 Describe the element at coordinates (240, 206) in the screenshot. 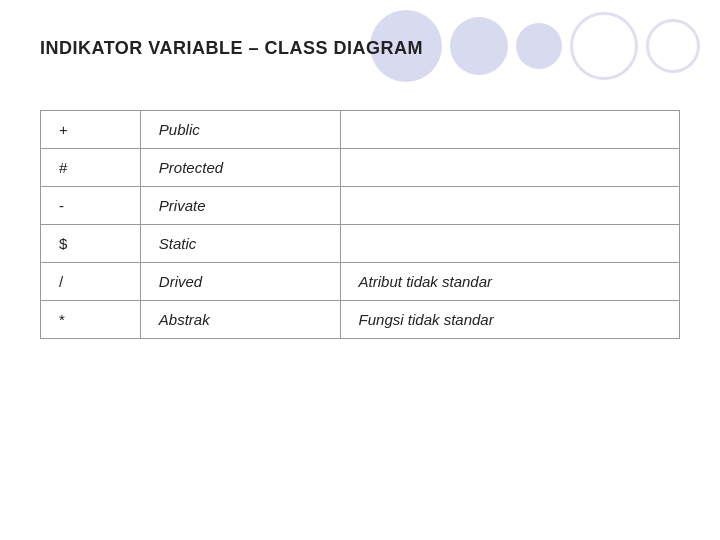

I see `name-cell: Private` at that location.